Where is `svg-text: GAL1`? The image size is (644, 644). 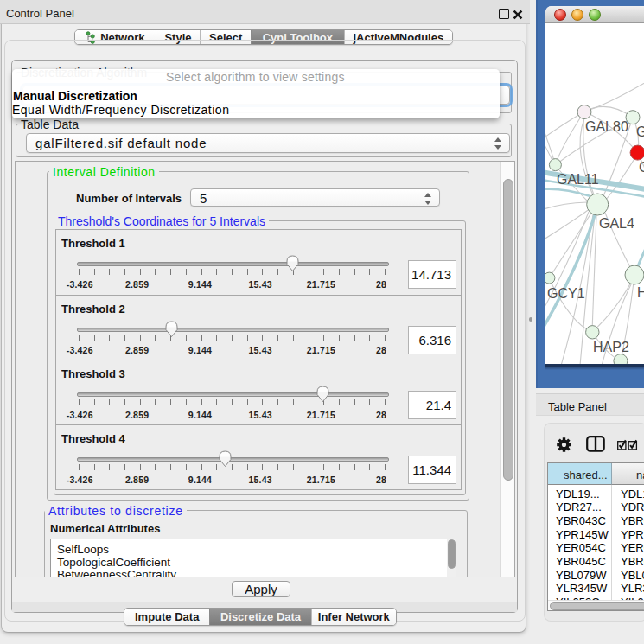
svg-text: GAL1 is located at coordinates (640, 131).